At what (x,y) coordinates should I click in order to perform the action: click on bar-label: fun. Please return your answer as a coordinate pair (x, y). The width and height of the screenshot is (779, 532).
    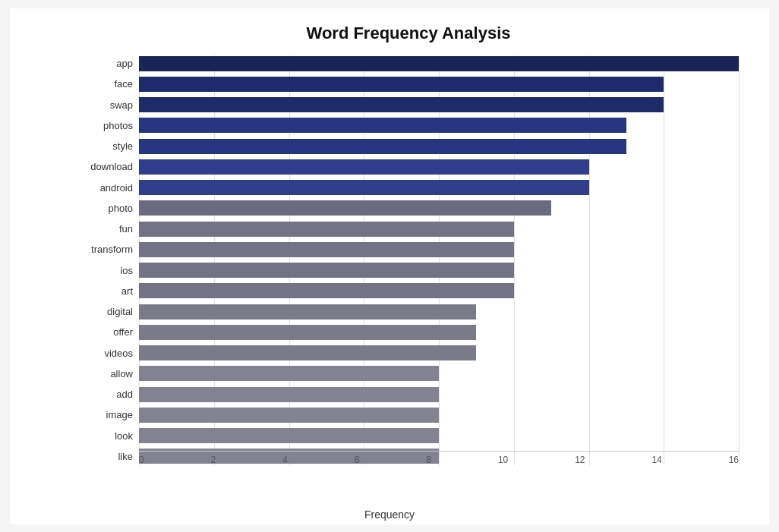
    Looking at the image, I should click on (109, 229).